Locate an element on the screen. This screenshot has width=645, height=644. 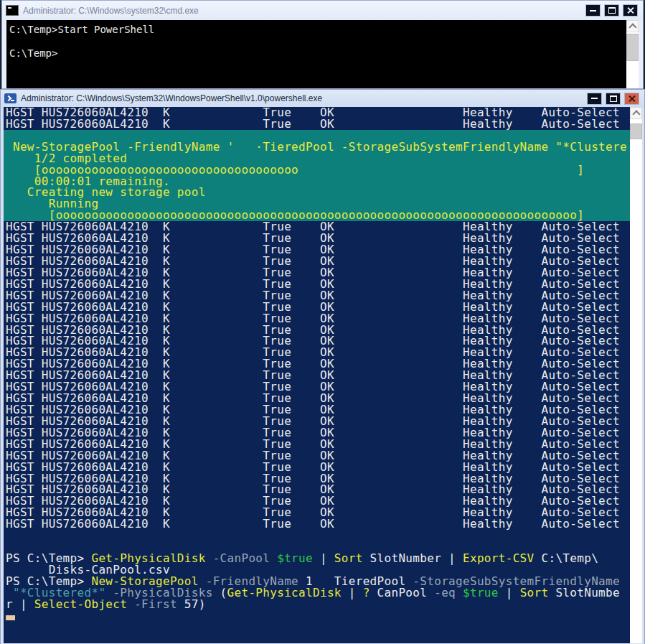
code-segment: ? is located at coordinates (370, 593).